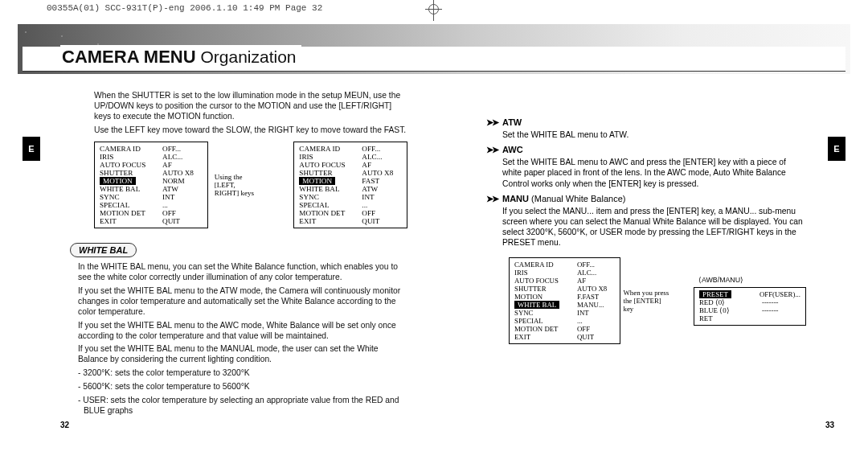 Image resolution: width=868 pixels, height=468 pixels. Describe the element at coordinates (103, 250) in the screenshot. I see `section-white-bal: WHITE BAL` at that location.